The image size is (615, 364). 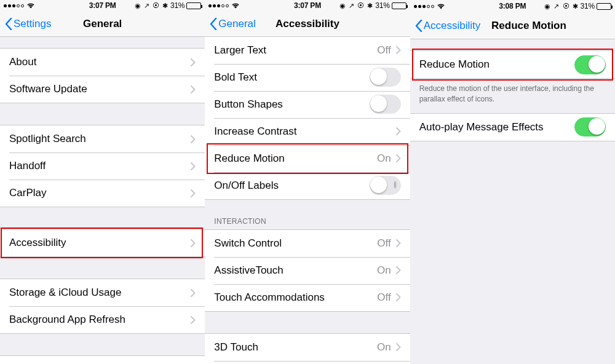 I want to click on row-label: Auto-play Message Effects, so click(x=482, y=127).